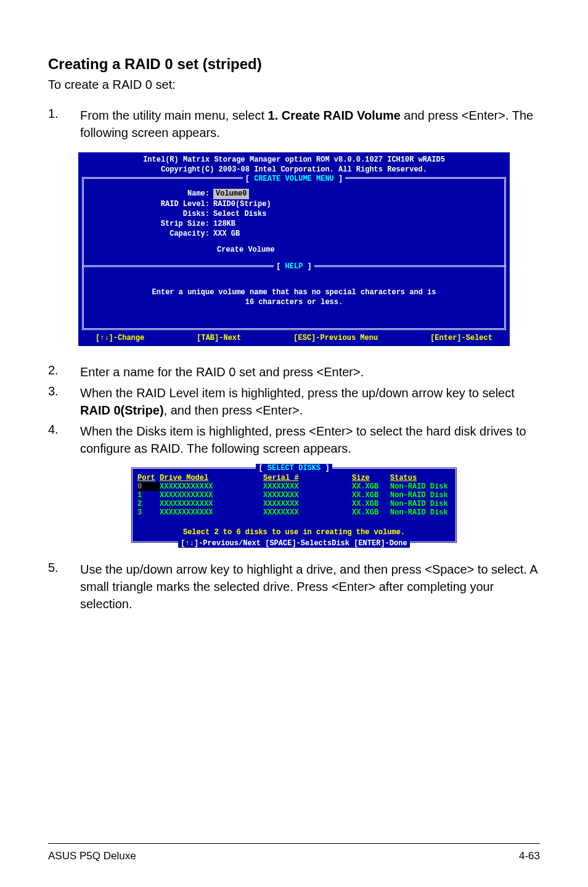 The height and width of the screenshot is (887, 588). I want to click on disks-label: Disks:, so click(152, 214).